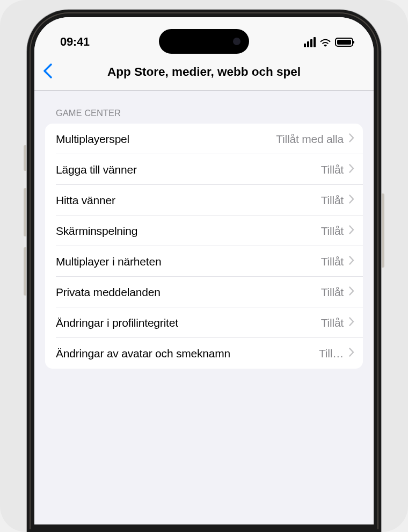  I want to click on wifi-icon, so click(325, 42).